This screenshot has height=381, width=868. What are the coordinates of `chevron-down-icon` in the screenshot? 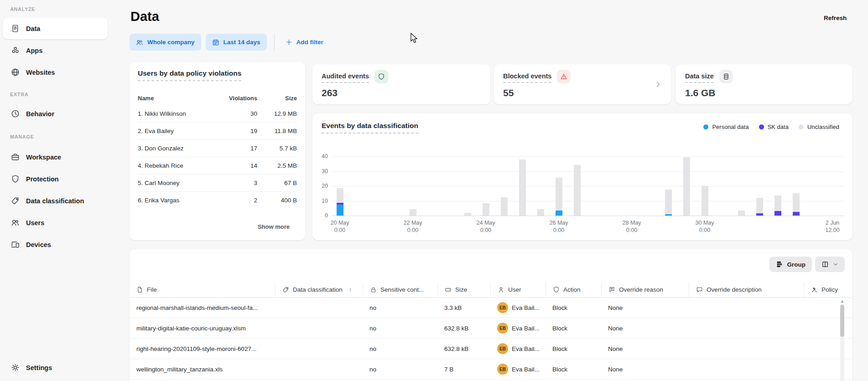 It's located at (836, 264).